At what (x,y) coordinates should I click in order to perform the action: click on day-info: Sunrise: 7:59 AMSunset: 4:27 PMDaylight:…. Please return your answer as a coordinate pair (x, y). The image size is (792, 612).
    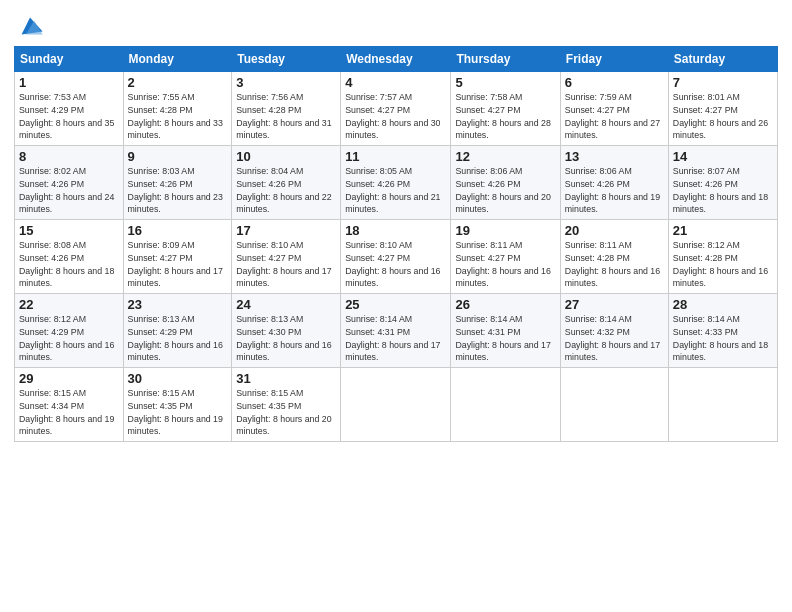
    Looking at the image, I should click on (614, 116).